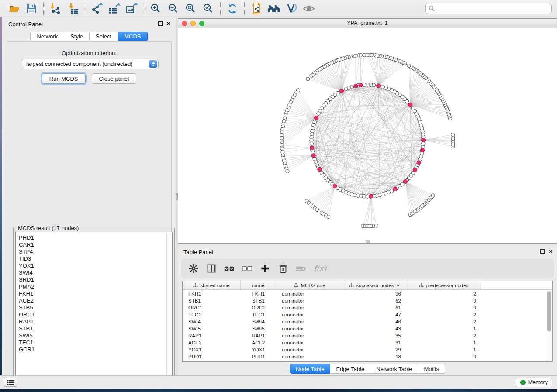  Describe the element at coordinates (350, 369) in the screenshot. I see `tab-edge-table: Edge Table` at that location.